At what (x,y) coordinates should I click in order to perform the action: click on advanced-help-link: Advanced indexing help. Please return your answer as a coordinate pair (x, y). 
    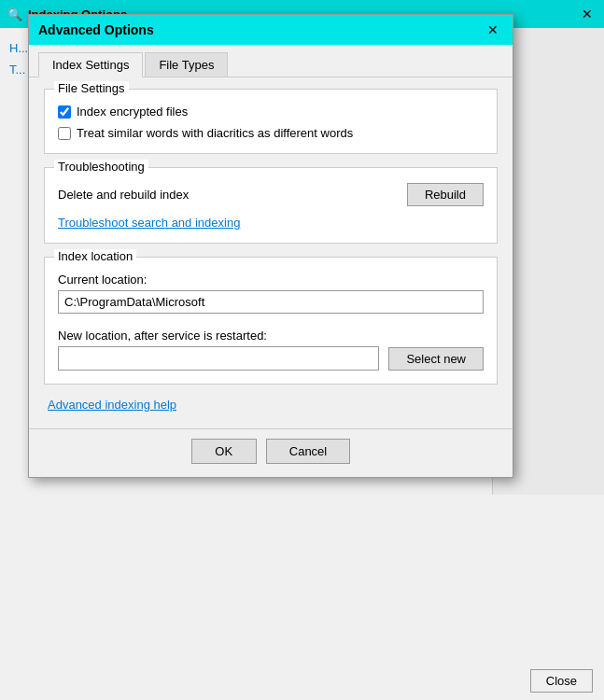
    Looking at the image, I should click on (112, 405).